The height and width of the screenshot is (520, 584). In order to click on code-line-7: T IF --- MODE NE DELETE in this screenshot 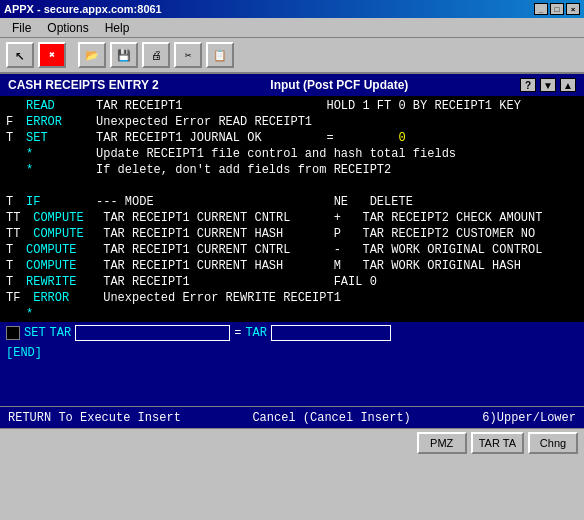, I will do `click(292, 202)`.